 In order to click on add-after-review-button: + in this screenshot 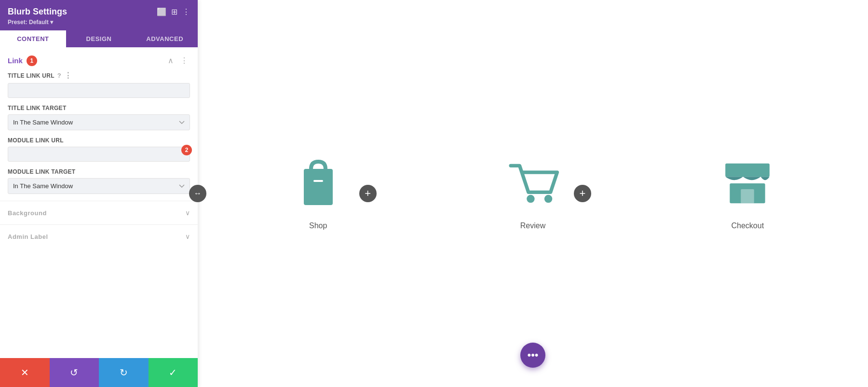, I will do `click(583, 194)`.